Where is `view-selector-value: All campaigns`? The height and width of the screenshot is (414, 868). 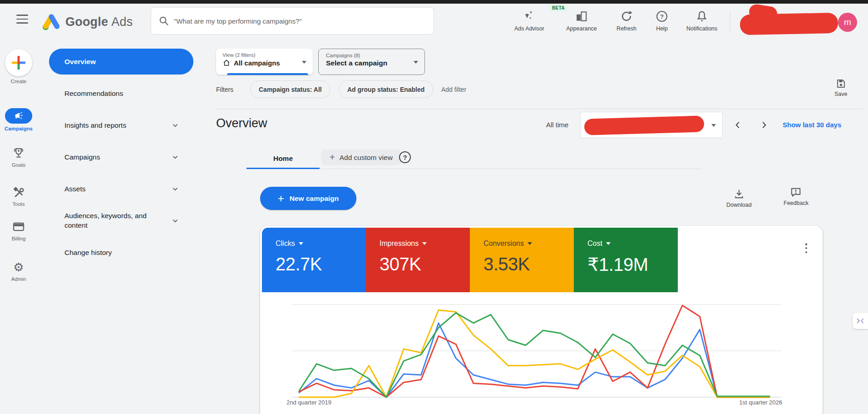 view-selector-value: All campaigns is located at coordinates (257, 63).